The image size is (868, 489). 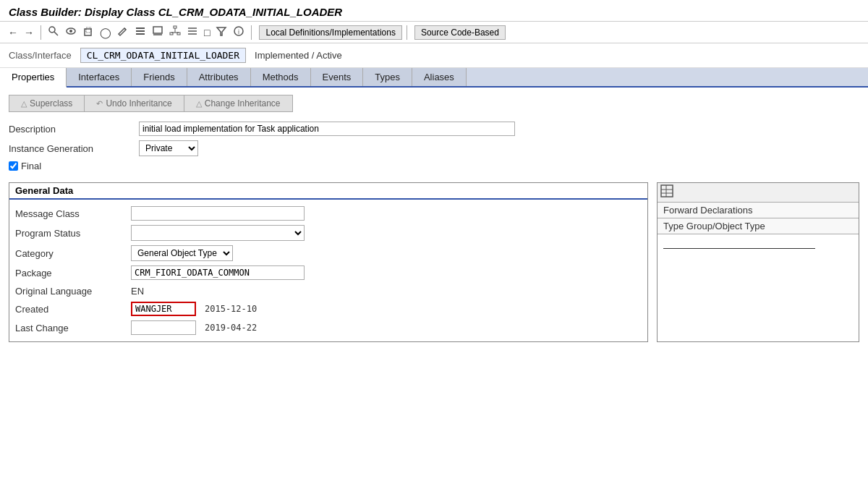 I want to click on instance-generation-label: Instance Generation, so click(x=74, y=149).